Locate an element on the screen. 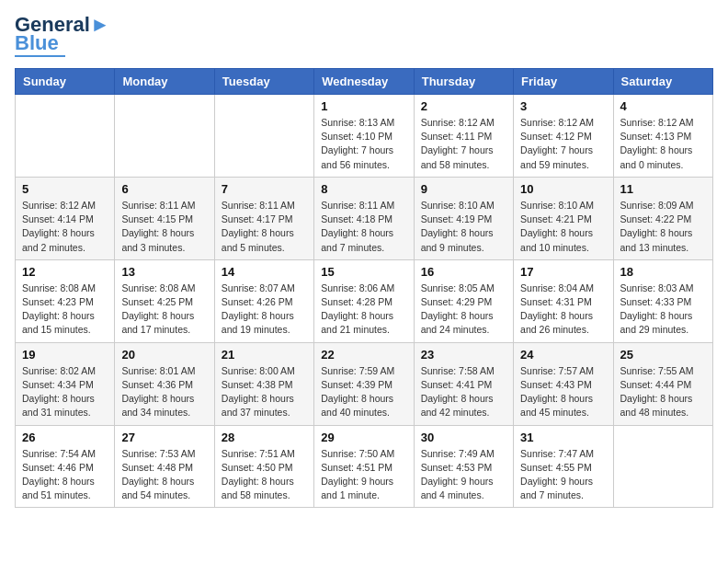 Image resolution: width=728 pixels, height=563 pixels. day-info: Sunrise: 8:10 AMSunset: 4:19 PMDaylight:… is located at coordinates (463, 226).